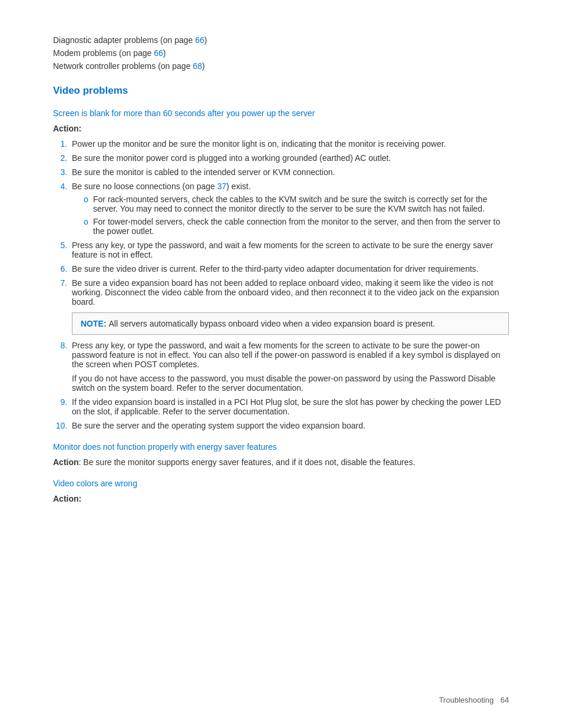  Describe the element at coordinates (259, 144) in the screenshot. I see `list-item-1-text: Power up the monitor and be sure the mon…` at that location.